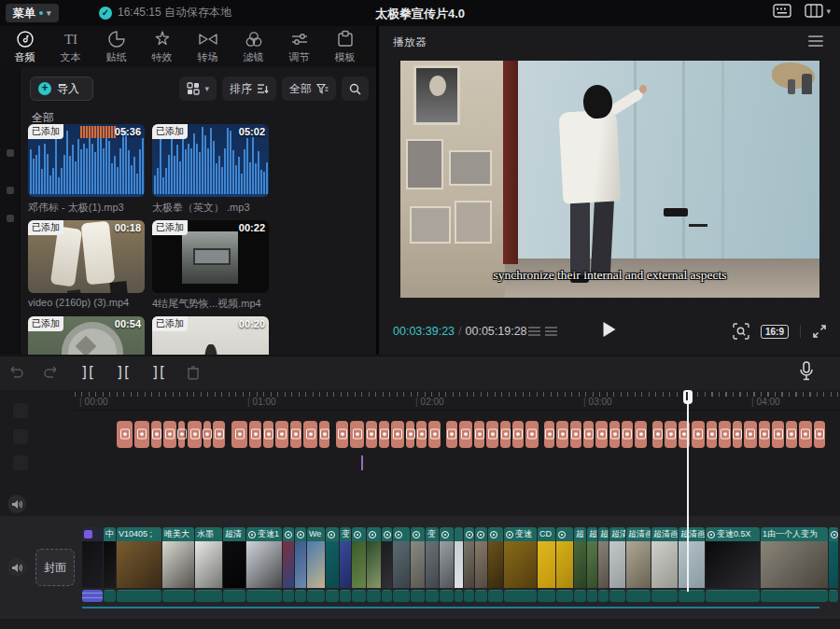 The height and width of the screenshot is (629, 840). Describe the element at coordinates (315, 565) in the screenshot. I see `video-clip: We` at that location.